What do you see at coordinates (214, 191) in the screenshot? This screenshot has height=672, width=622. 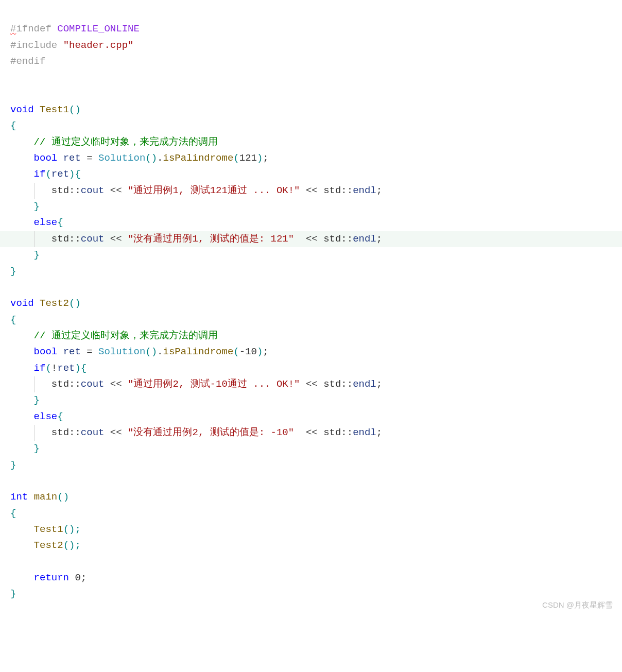 I see `string-literal: "通过用例1, 测试121通过 ... OK!"` at bounding box center [214, 191].